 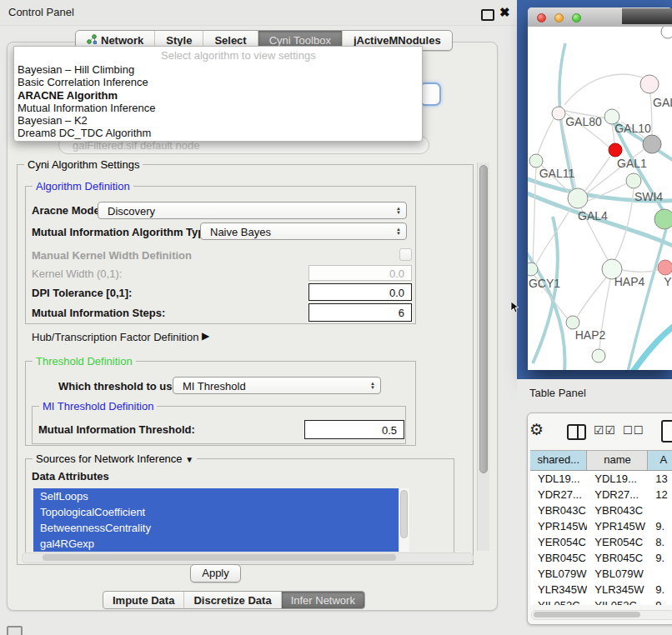 I want to click on table-row: YER054CYER054C8., so click(x=601, y=542).